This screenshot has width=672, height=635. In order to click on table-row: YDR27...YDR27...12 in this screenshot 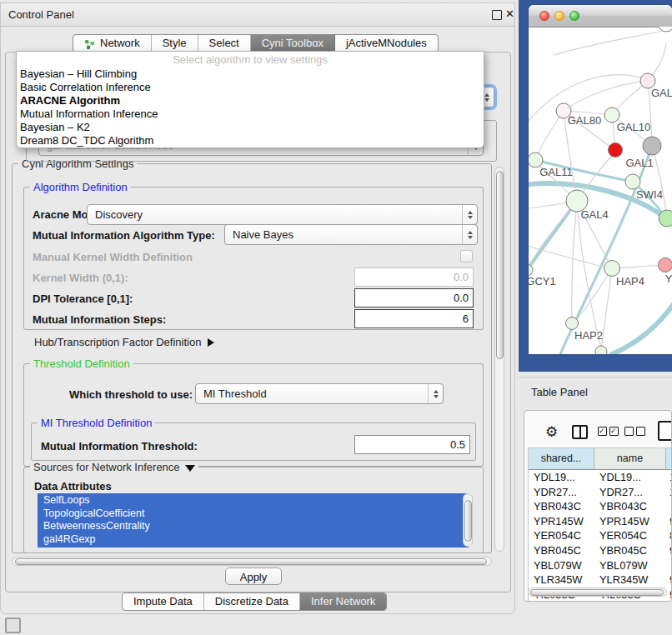, I will do `click(600, 492)`.